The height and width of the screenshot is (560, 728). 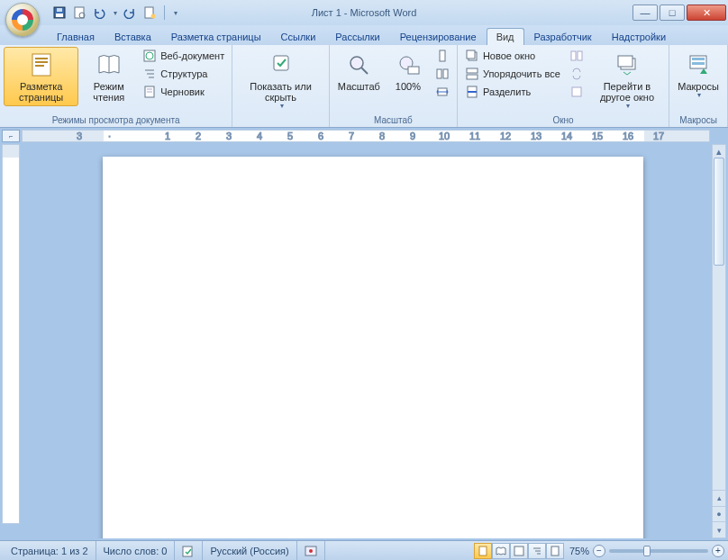 I want to click on print-preview-icon, so click(x=79, y=13).